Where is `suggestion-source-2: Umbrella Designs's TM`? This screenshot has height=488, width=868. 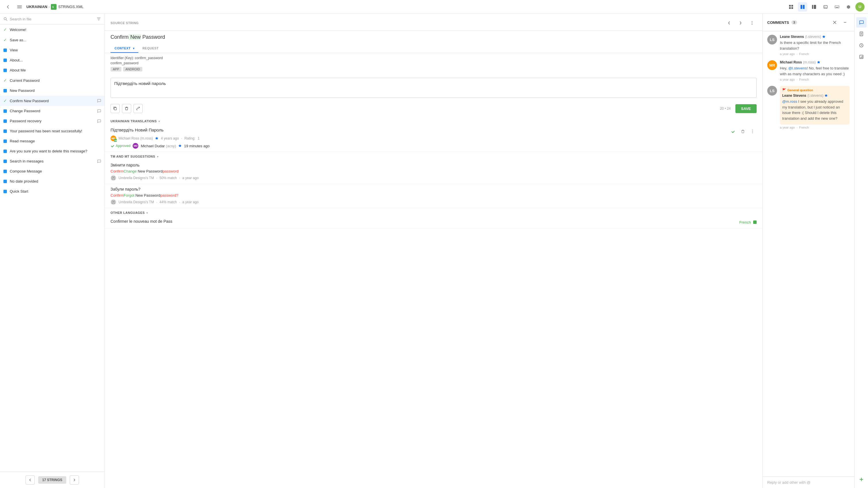
suggestion-source-2: Umbrella Designs's TM is located at coordinates (136, 202).